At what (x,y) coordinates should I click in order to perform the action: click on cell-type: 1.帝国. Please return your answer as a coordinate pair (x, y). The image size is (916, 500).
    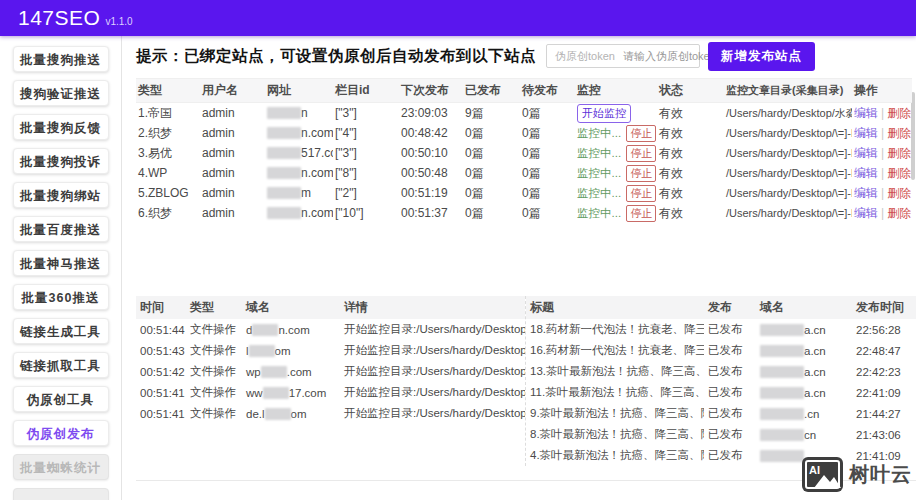
    Looking at the image, I should click on (168, 114).